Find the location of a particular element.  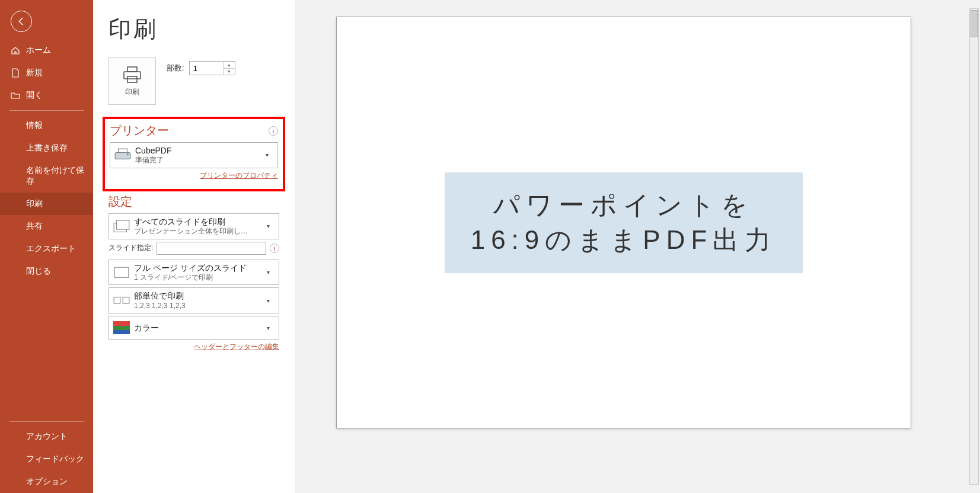

slide-spec-label: スライド指定: is located at coordinates (130, 248).